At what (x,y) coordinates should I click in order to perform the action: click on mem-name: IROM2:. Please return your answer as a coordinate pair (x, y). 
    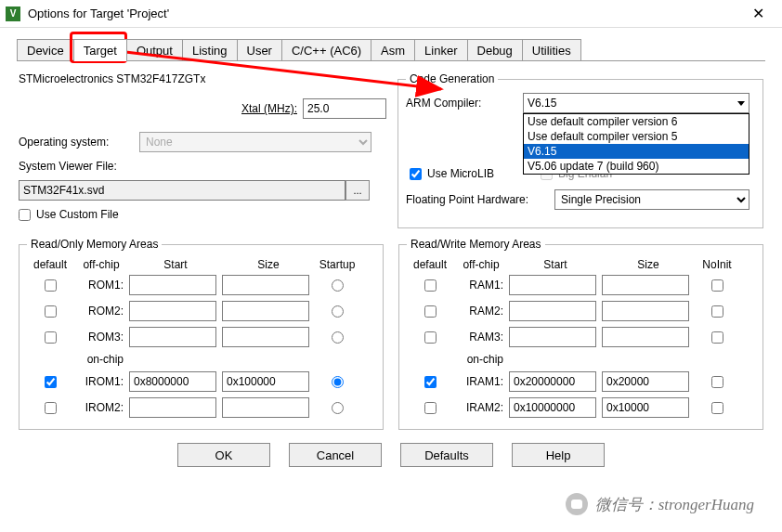
    Looking at the image, I should click on (101, 408).